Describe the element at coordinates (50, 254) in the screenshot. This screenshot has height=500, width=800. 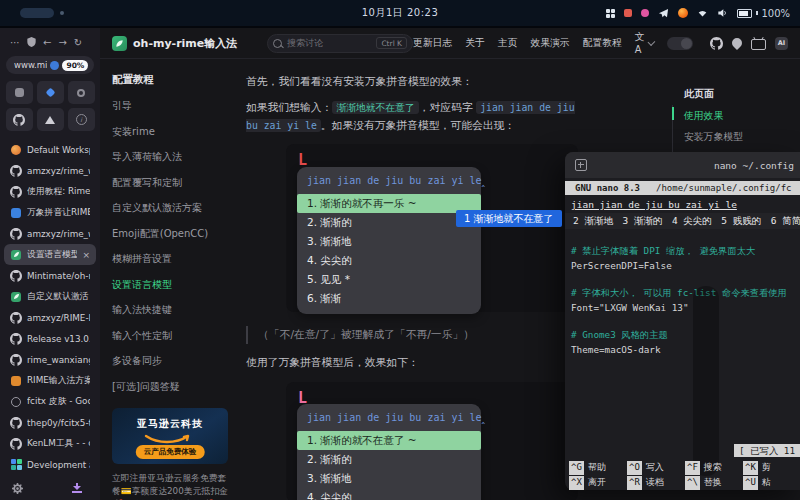
I see `tab-language-model-active: 设置语言模型×` at that location.